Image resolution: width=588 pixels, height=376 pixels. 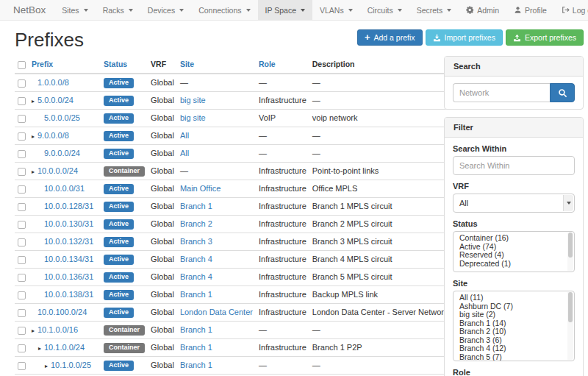 I want to click on site-link: Main Office, so click(x=200, y=188).